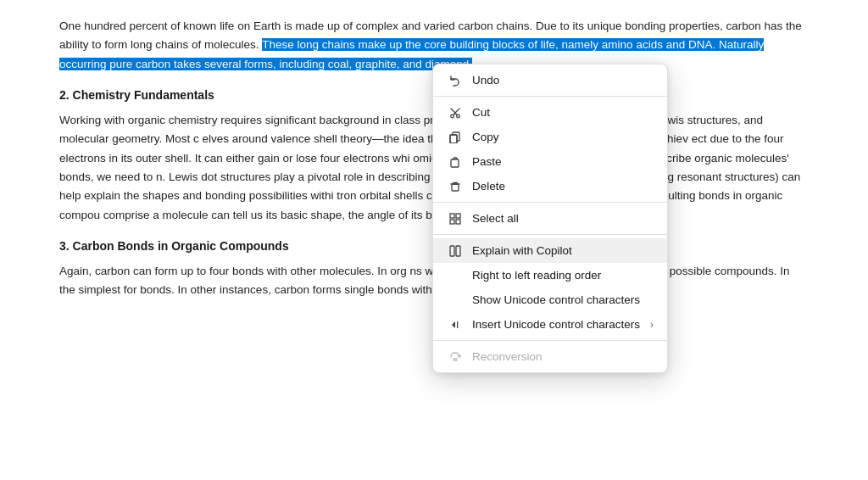 Image resolution: width=868 pixels, height=480 pixels. Describe the element at coordinates (561, 324) in the screenshot. I see `unicode-insert-label: Insert Unicode control characters` at that location.